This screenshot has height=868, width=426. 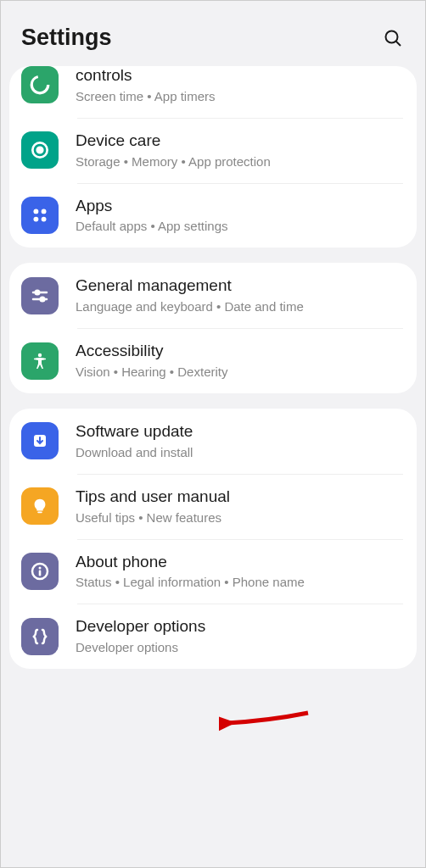 I want to click on sliders-icon, so click(x=40, y=296).